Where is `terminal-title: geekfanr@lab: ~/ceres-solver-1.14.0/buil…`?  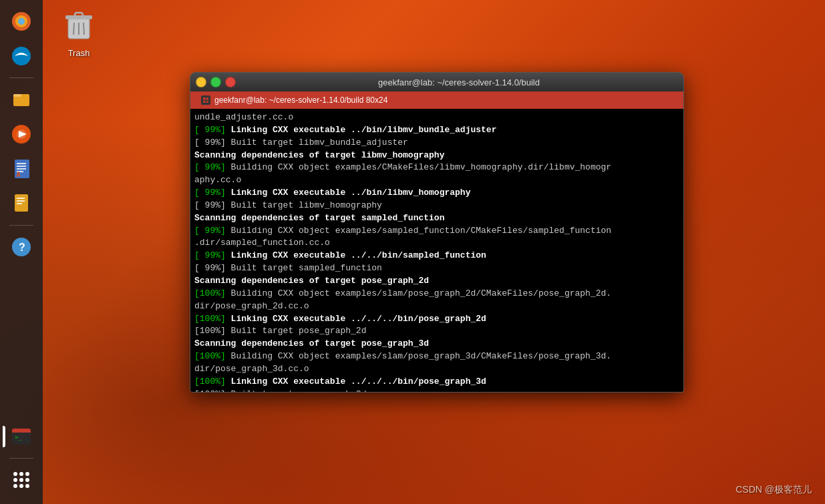
terminal-title: geekfanr@lab: ~/ceres-solver-1.14.0/buil… is located at coordinates (459, 83).